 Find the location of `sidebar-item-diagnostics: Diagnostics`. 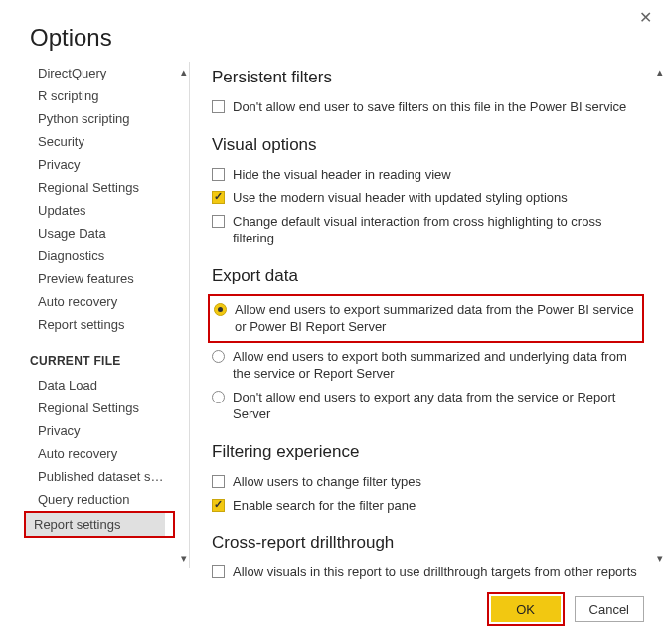

sidebar-item-diagnostics: Diagnostics is located at coordinates (99, 256).